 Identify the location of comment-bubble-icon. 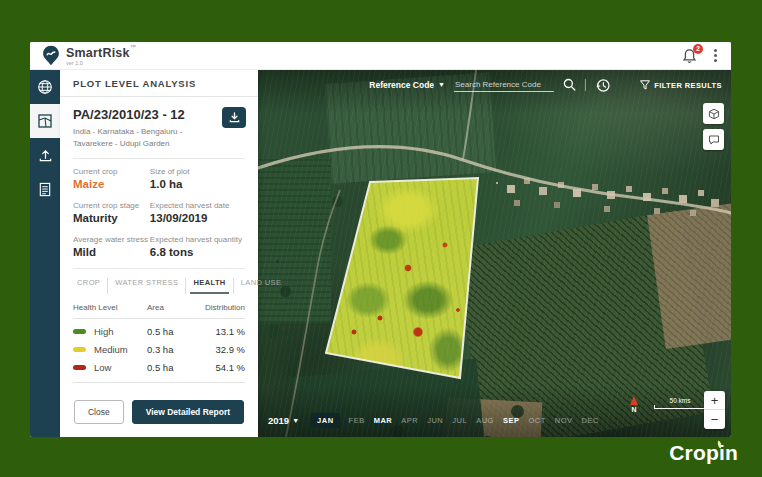
(714, 140).